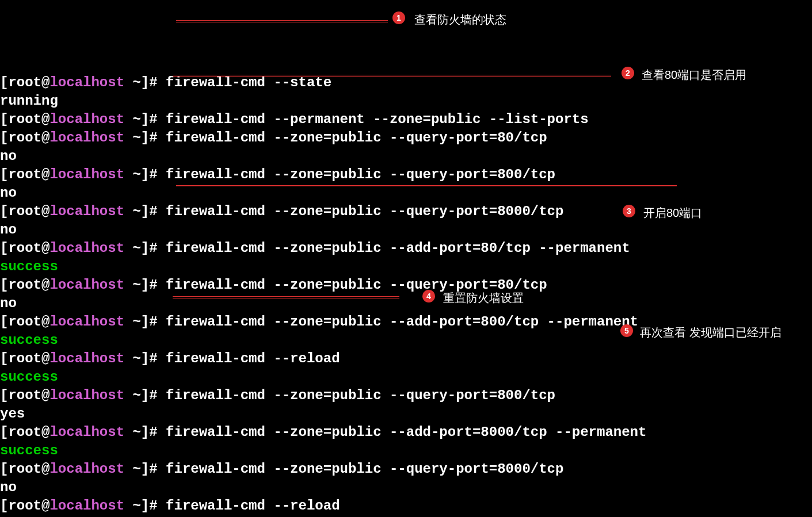  Describe the element at coordinates (673, 213) in the screenshot. I see `annotation-note: 开启80端口` at that location.